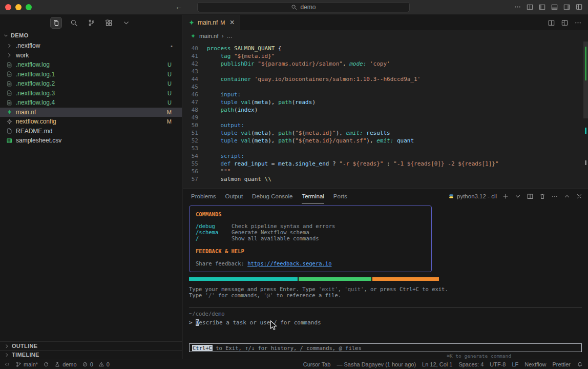 This screenshot has height=369, width=588. Describe the element at coordinates (580, 364) in the screenshot. I see `status-item-bell-icon` at that location.